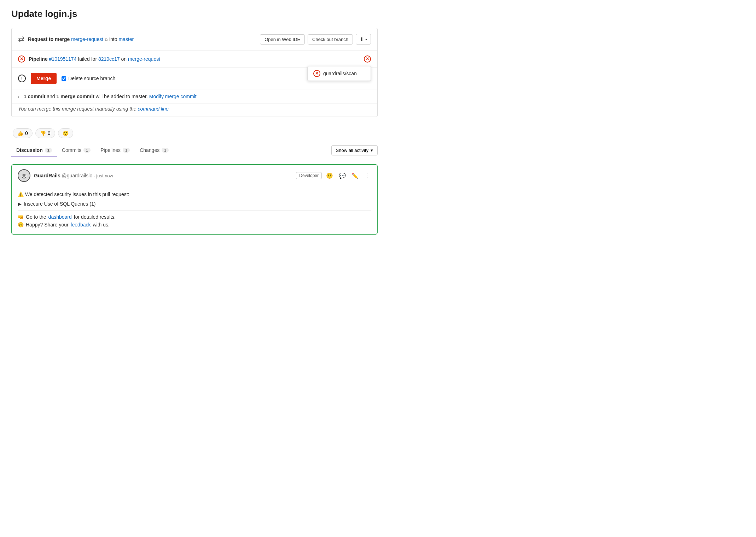 This screenshot has width=756, height=537. What do you see at coordinates (48, 150) in the screenshot?
I see `discussion-tab-badge: 1` at bounding box center [48, 150].